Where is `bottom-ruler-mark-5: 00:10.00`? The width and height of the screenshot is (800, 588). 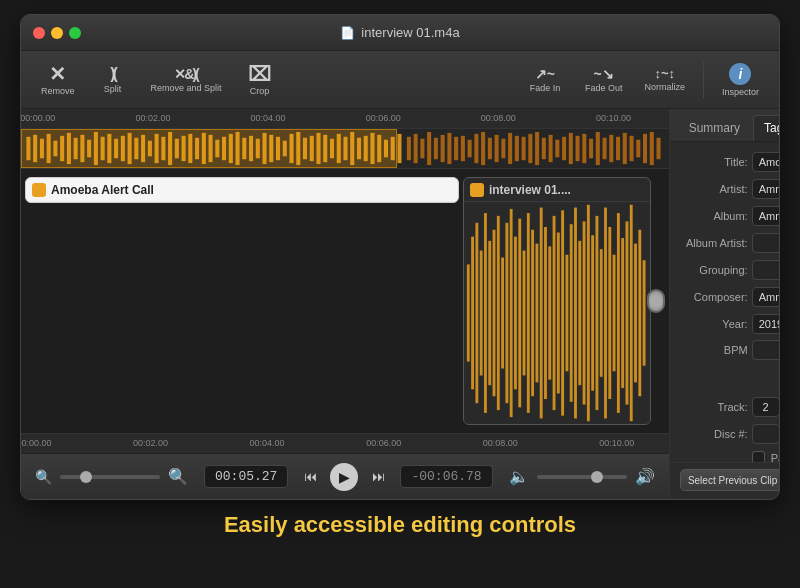
bottom-ruler-mark-5: 00:10.00 is located at coordinates (616, 443).